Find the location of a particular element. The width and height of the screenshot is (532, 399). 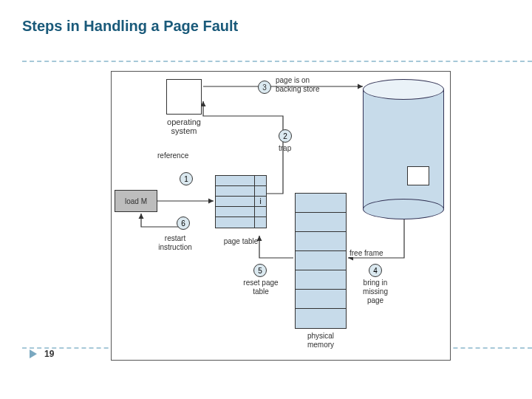

load-m-box: load M is located at coordinates (136, 201).